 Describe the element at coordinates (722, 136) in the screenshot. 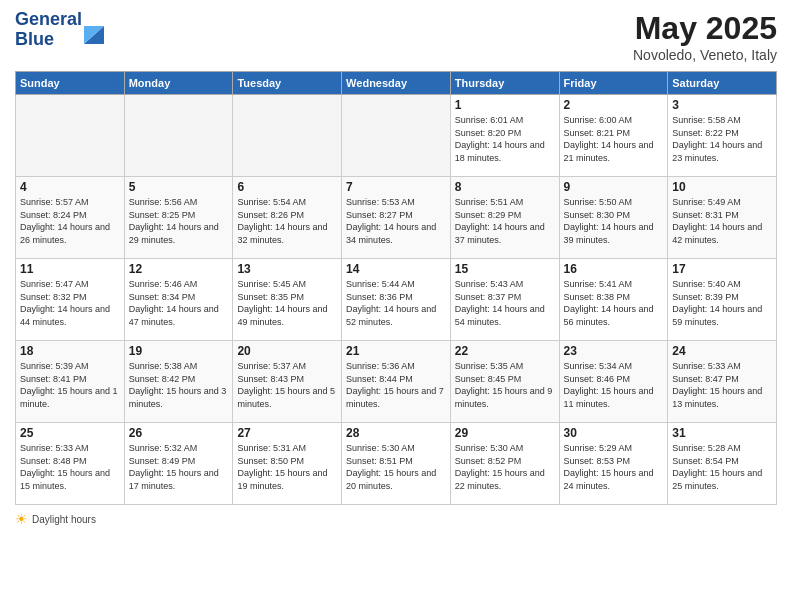

I see `calendar-cell: 3Sunrise: 5:58 AMSunset: 8:22 PMDaylight…` at that location.